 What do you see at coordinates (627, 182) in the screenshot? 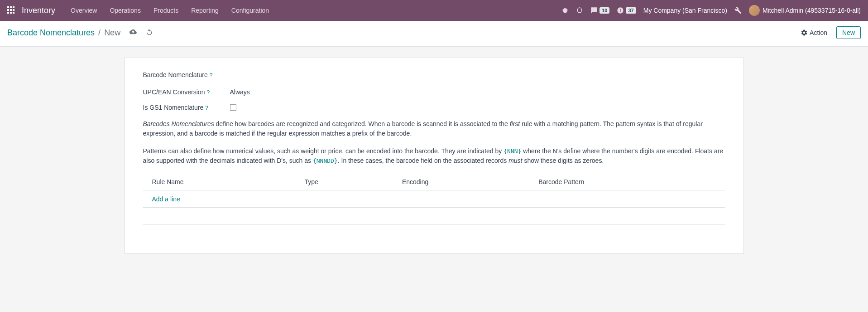
I see `col-pattern: Barcode Pattern` at bounding box center [627, 182].